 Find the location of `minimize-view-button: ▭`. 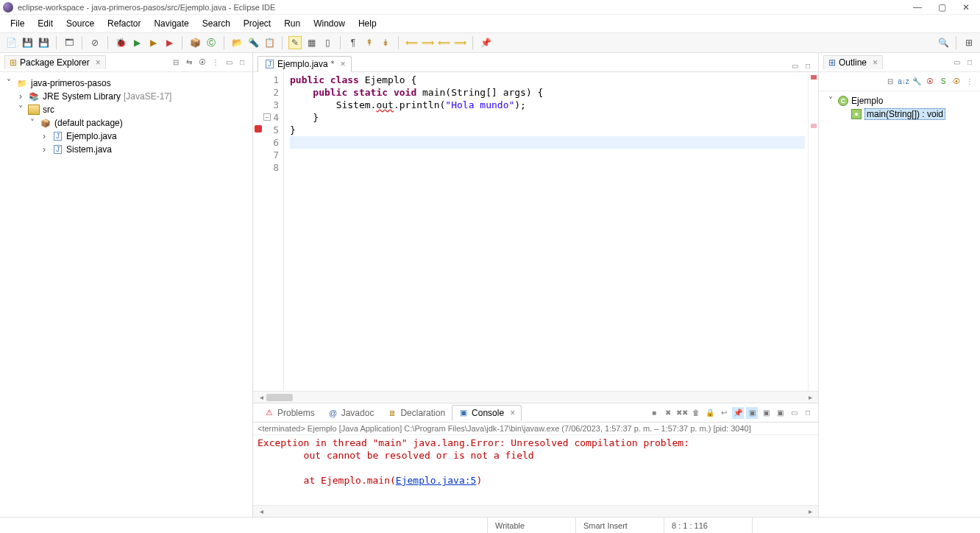

minimize-view-button: ▭ is located at coordinates (229, 63).